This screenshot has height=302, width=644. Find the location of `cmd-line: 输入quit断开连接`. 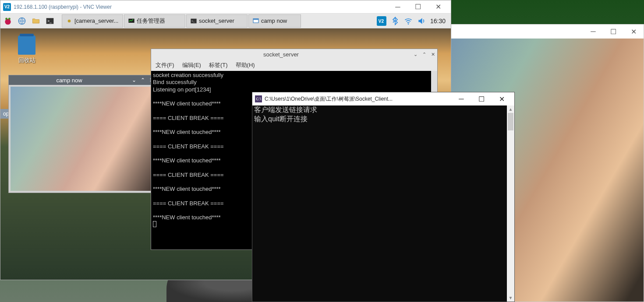

cmd-line: 输入quit断开连接 is located at coordinates (383, 119).